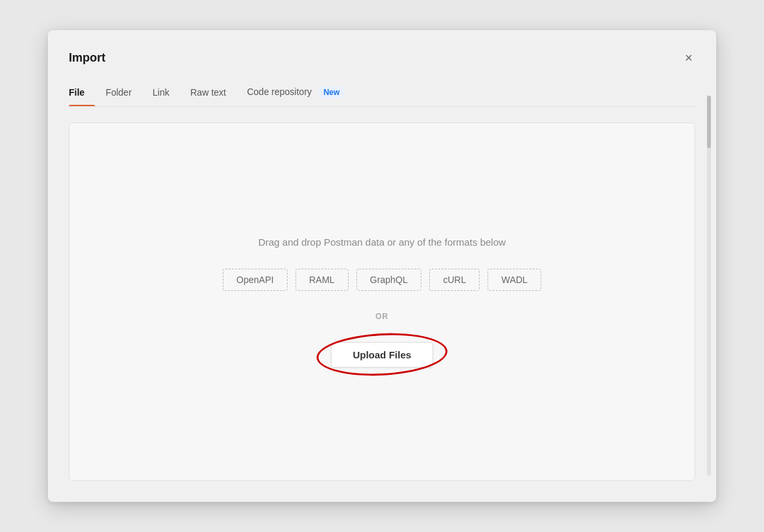 This screenshot has width=764, height=532. Describe the element at coordinates (382, 93) in the screenshot. I see `tabs: File Folder Link Raw text Code repositor…` at that location.